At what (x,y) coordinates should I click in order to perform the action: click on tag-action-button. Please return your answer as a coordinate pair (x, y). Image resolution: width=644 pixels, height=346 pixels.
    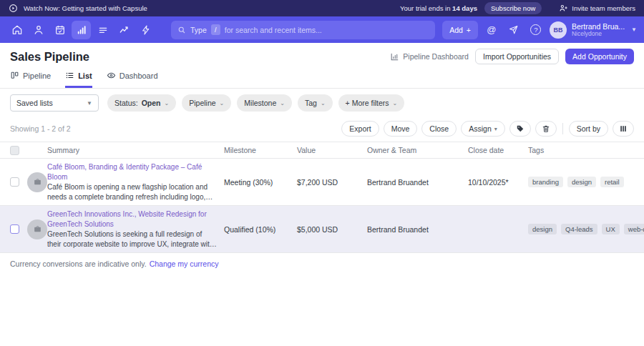
    Looking at the image, I should click on (520, 129).